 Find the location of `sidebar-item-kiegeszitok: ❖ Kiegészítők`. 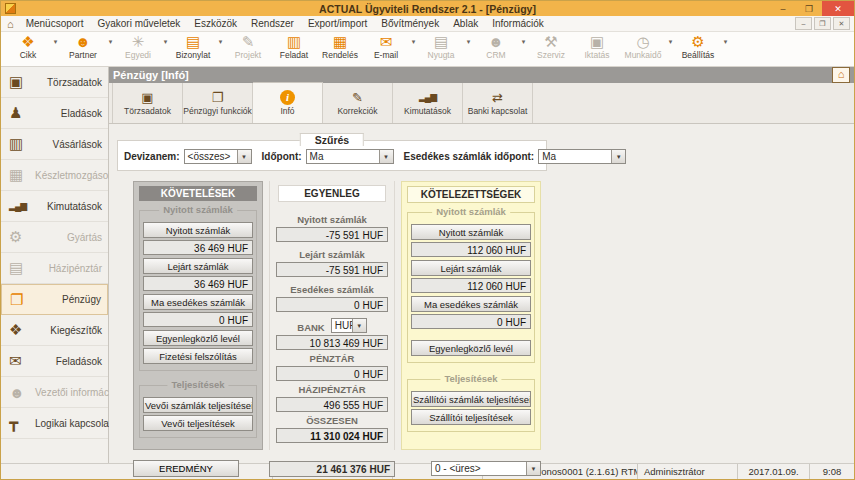

sidebar-item-kiegeszitok: ❖ Kiegészítők is located at coordinates (54, 330).